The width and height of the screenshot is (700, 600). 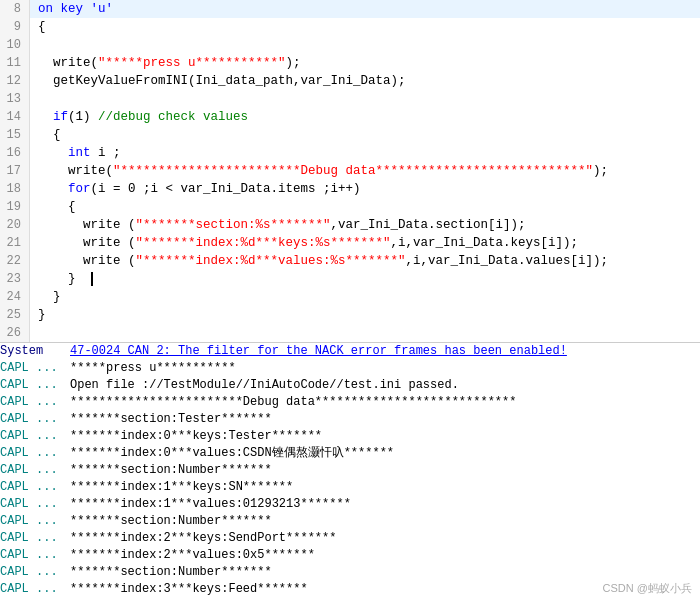 What do you see at coordinates (15, 9) in the screenshot?
I see `line-num-8: 8` at bounding box center [15, 9].